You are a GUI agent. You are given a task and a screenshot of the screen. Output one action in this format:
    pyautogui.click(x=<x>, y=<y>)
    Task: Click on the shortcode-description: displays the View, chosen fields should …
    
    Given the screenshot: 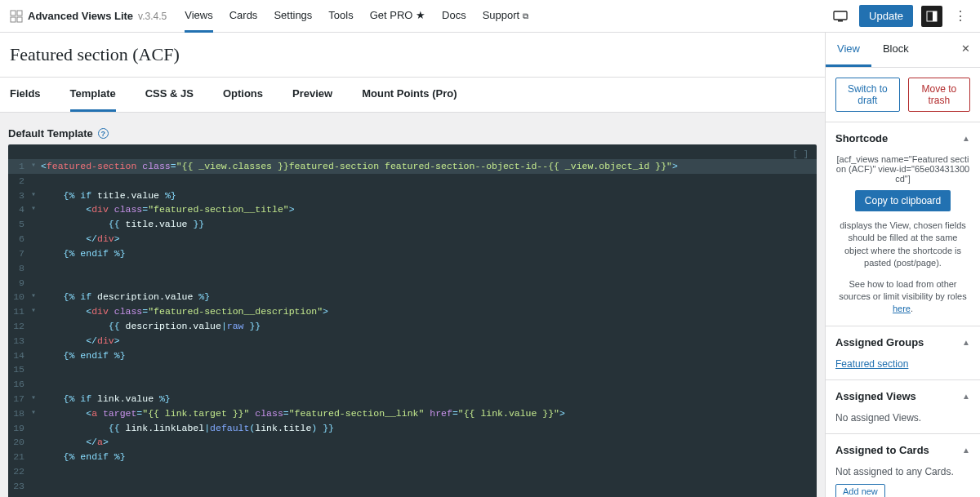 What is the action you would take?
    pyautogui.click(x=903, y=245)
    